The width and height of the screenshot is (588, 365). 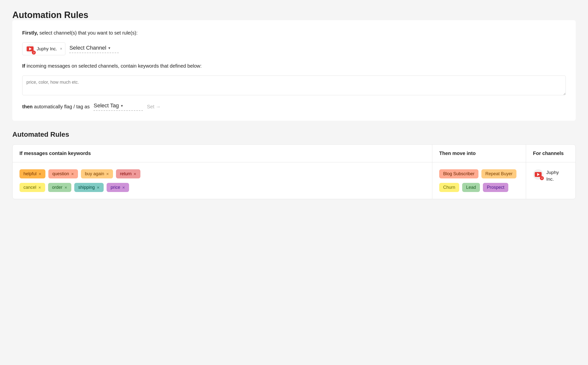 I want to click on keyword-chip-cancel: cancel ✕, so click(x=32, y=188).